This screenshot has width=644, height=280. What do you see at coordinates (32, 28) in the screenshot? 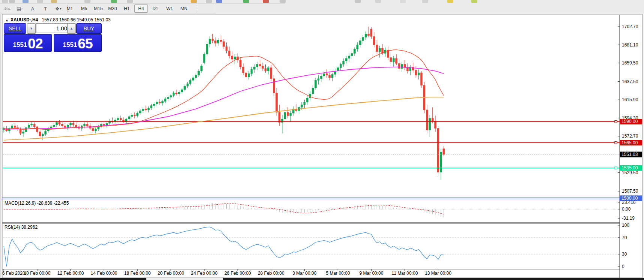
I see `volume-decrease-button: ▼` at bounding box center [32, 28].